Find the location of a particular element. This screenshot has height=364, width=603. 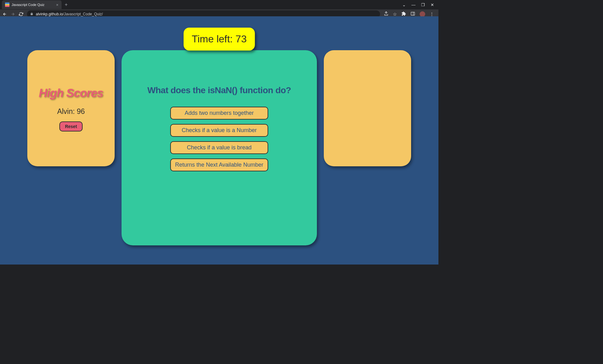

new-tab-button: + is located at coordinates (66, 5).